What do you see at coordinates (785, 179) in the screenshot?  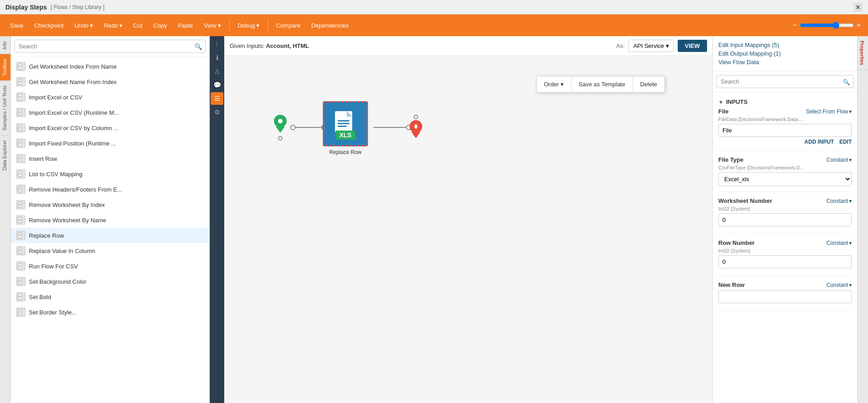 I see `input-select-file-type: Excel_xlsExcel_xlsxCSV` at bounding box center [785, 179].